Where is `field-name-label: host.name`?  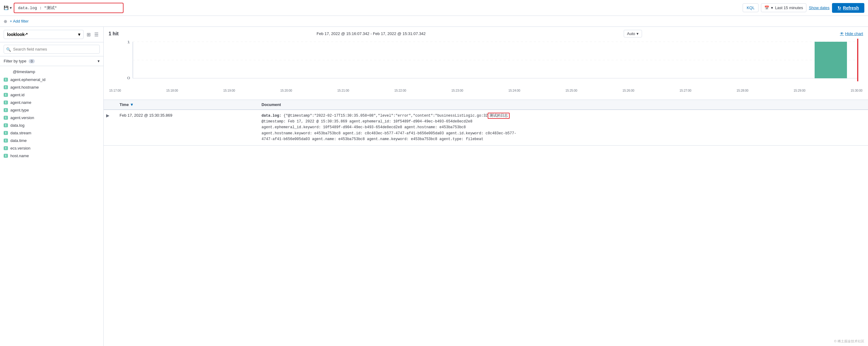 field-name-label: host.name is located at coordinates (20, 156).